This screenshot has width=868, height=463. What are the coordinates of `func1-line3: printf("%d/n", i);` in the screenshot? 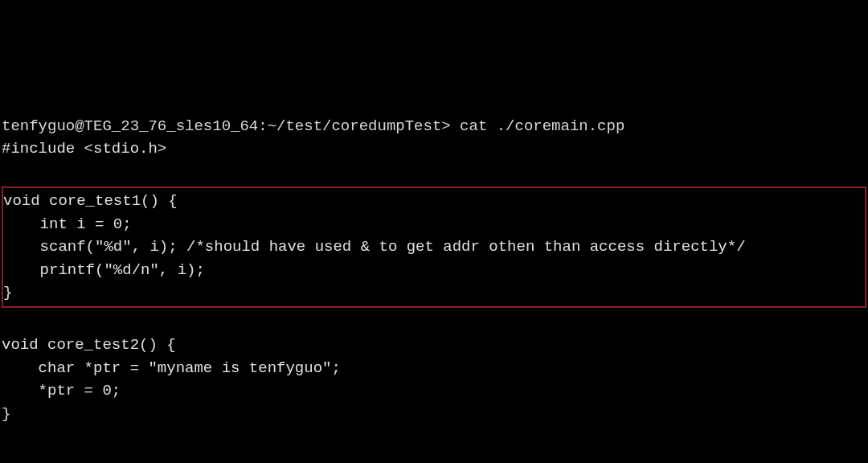 It's located at (104, 270).